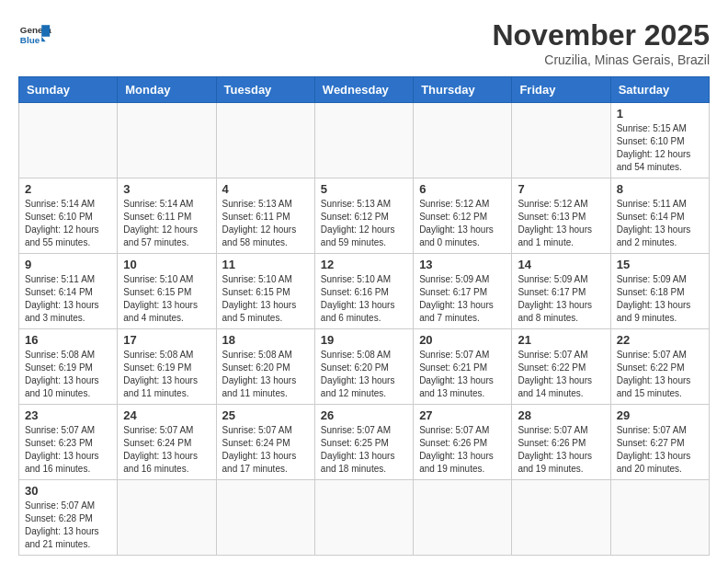  Describe the element at coordinates (364, 442) in the screenshot. I see `calendar-week-row: 23Sunrise: 5:07 AM Sunset: 6:23 PM Dayli…` at that location.